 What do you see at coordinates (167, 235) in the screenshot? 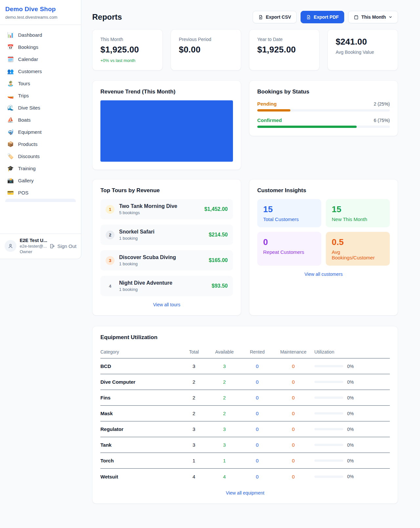
I see `tour-row: 2 Snorkel Safari 1 booking $214.50` at bounding box center [167, 235].